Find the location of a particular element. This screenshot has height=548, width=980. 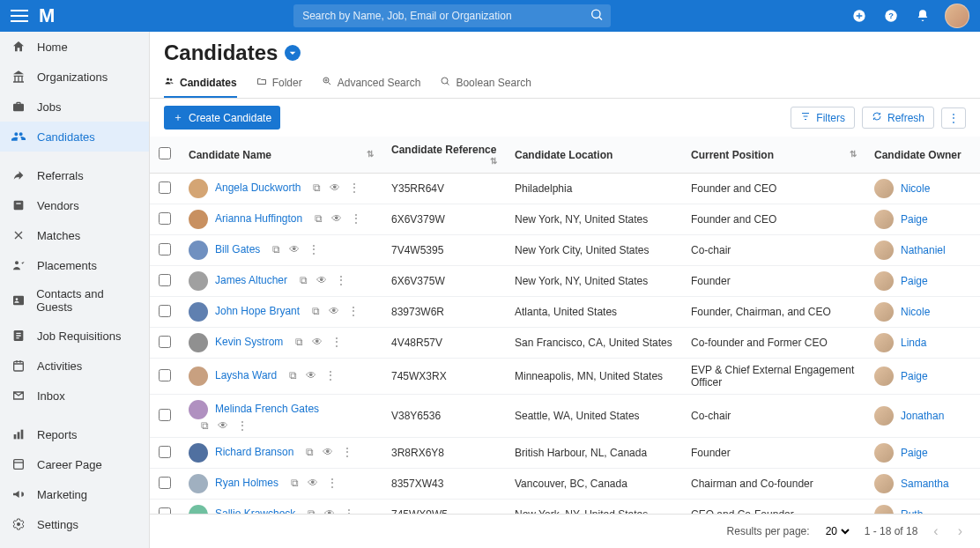

more-actions-button: ⋮ is located at coordinates (954, 118).